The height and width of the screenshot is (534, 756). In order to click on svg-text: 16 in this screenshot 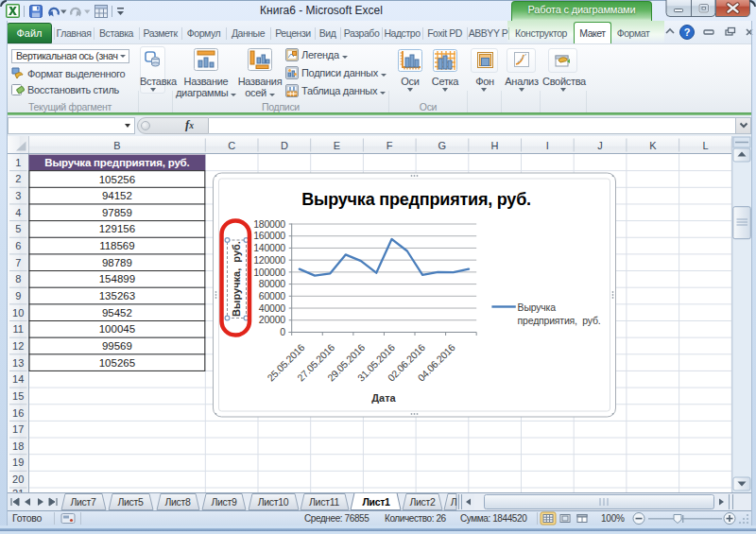, I will do `click(18, 412)`.